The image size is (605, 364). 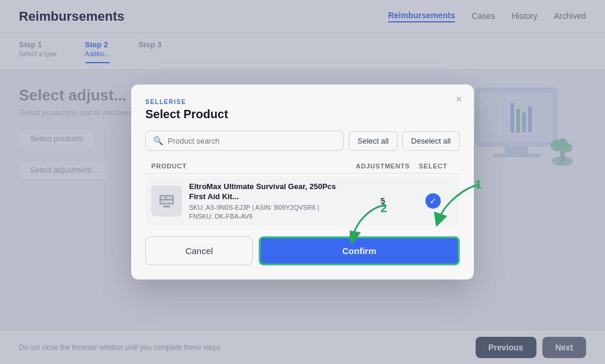 I want to click on deselect-all-button: Deselect all, so click(x=431, y=141).